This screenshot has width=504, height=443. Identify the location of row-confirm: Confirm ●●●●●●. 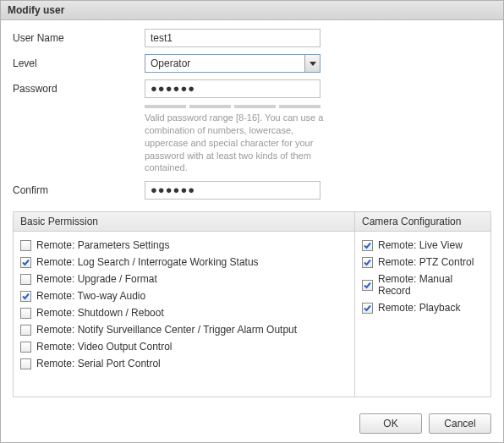
(252, 190).